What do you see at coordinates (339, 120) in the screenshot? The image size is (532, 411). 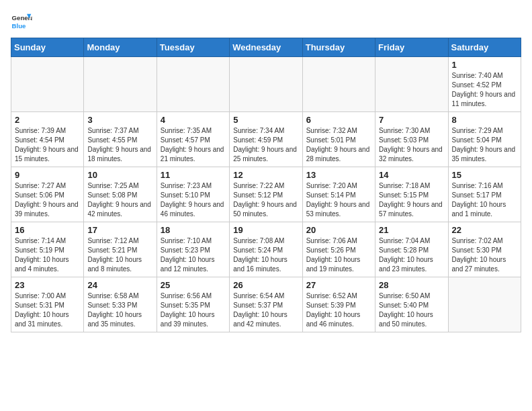 I see `day-number: 6` at bounding box center [339, 120].